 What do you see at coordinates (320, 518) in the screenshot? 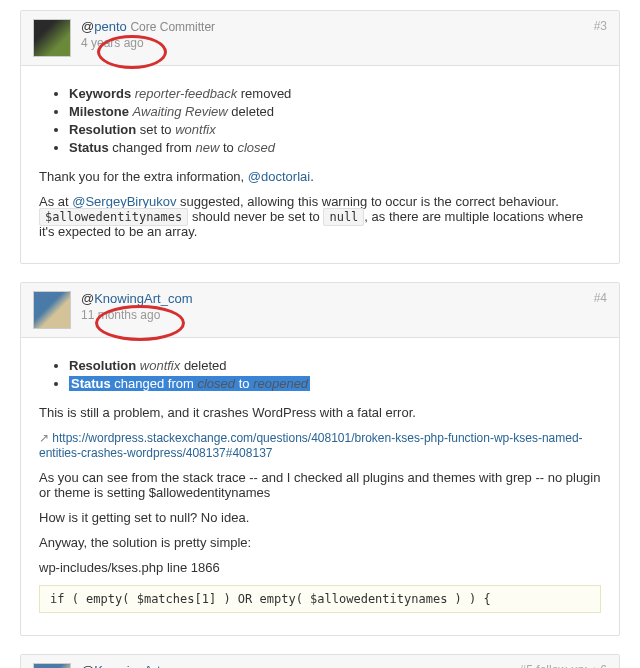
I see `paragraph: How is it getting set to null? No idea.` at bounding box center [320, 518].